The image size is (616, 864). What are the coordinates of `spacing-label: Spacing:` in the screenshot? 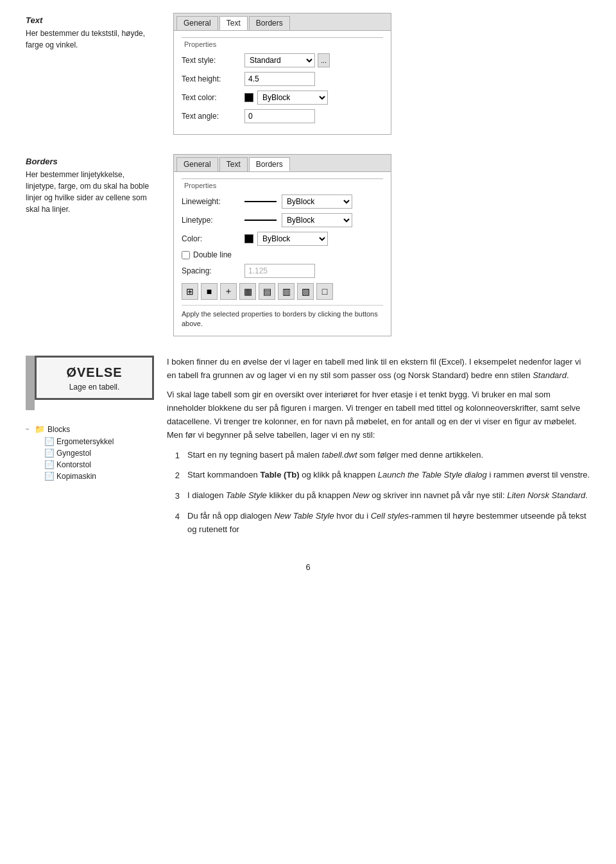 It's located at (210, 271).